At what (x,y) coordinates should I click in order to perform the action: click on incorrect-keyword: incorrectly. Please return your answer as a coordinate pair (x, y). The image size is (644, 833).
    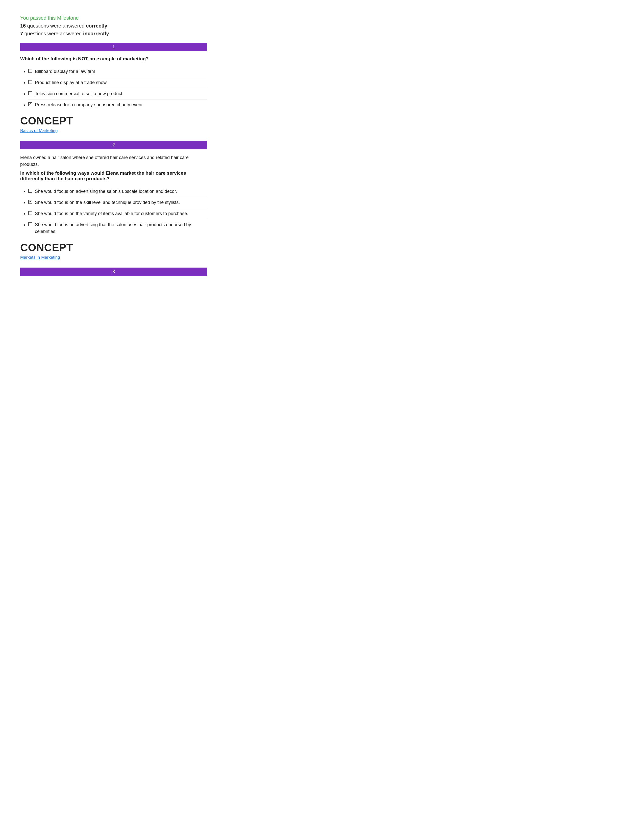
    Looking at the image, I should click on (96, 34).